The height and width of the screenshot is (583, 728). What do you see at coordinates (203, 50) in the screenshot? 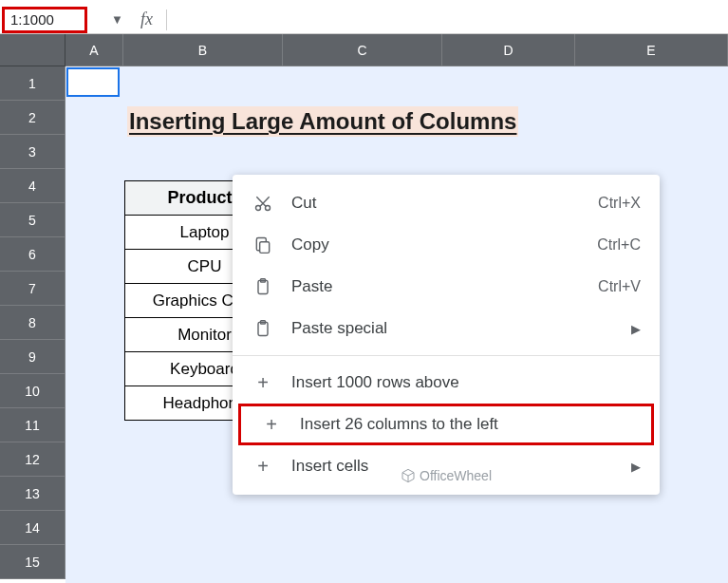
I see `col-header: B` at bounding box center [203, 50].